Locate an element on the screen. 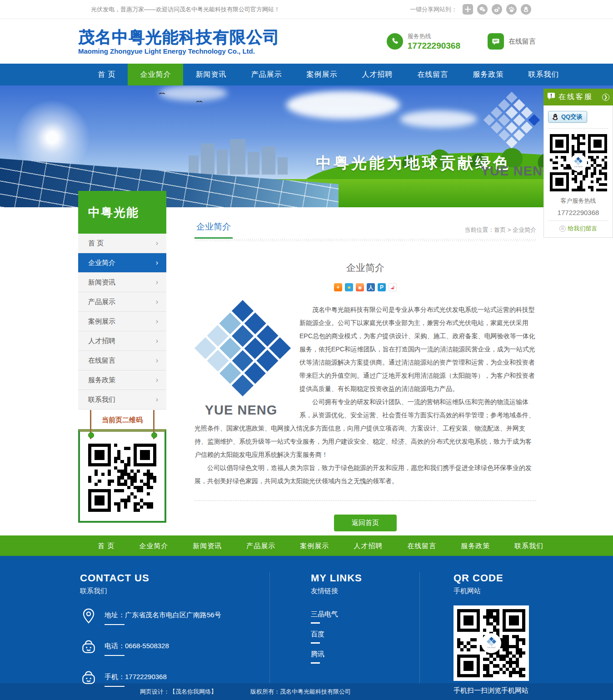 The image size is (613, 700). qq-penguin-icon is located at coordinates (555, 117).